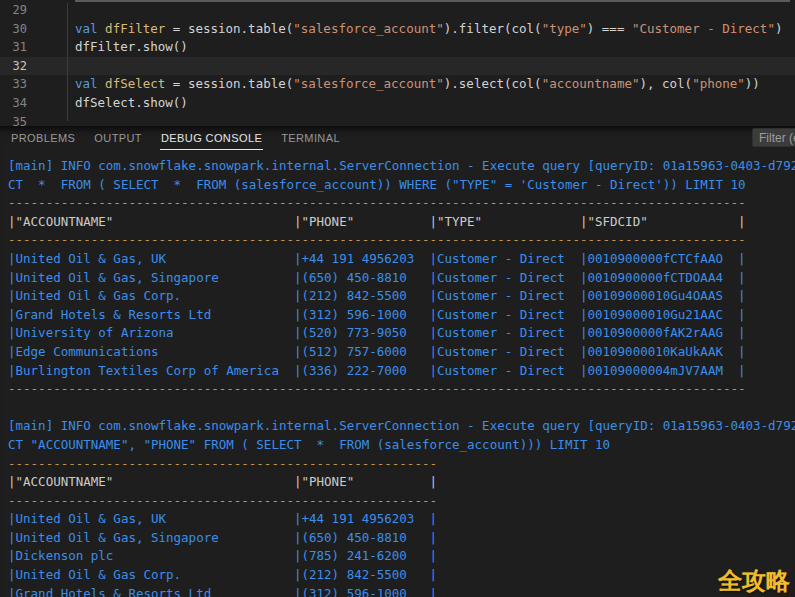 The image size is (795, 597). Describe the element at coordinates (398, 10) in the screenshot. I see `code-line: 29` at that location.